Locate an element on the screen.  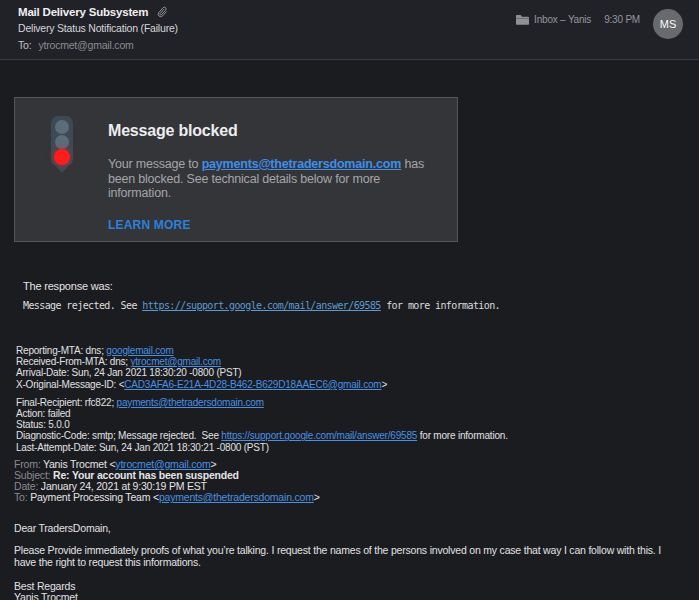
from-email-link: ytrocmet@gmail.com is located at coordinates (162, 464).